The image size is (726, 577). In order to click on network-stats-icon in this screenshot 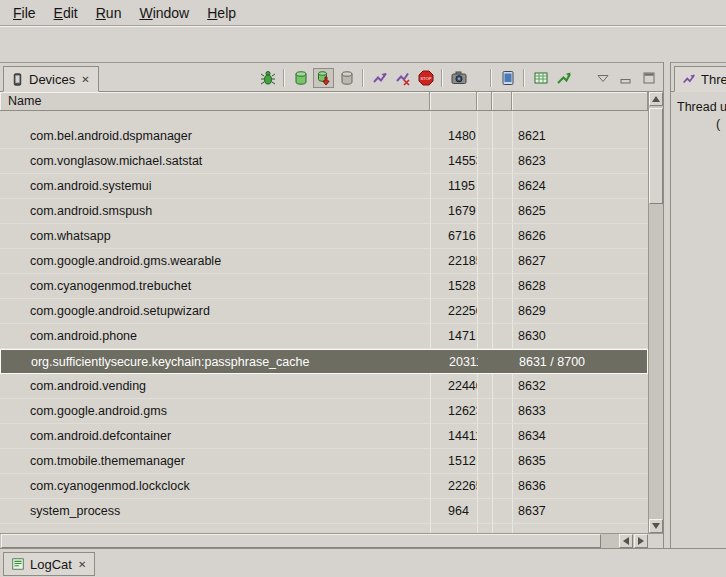, I will do `click(540, 78)`.